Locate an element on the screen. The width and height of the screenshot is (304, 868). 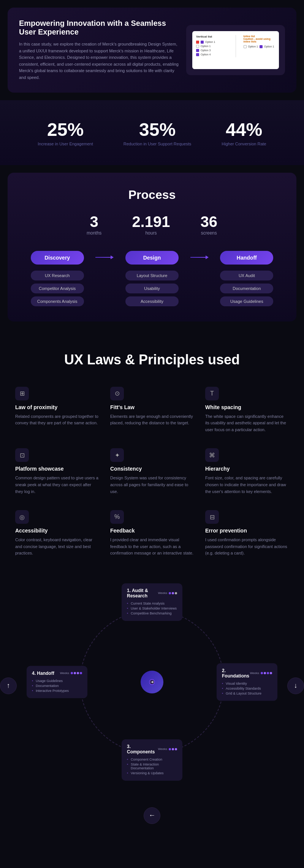
audit-item-2: User & Stakeholder Interviews is located at coordinates (152, 608).